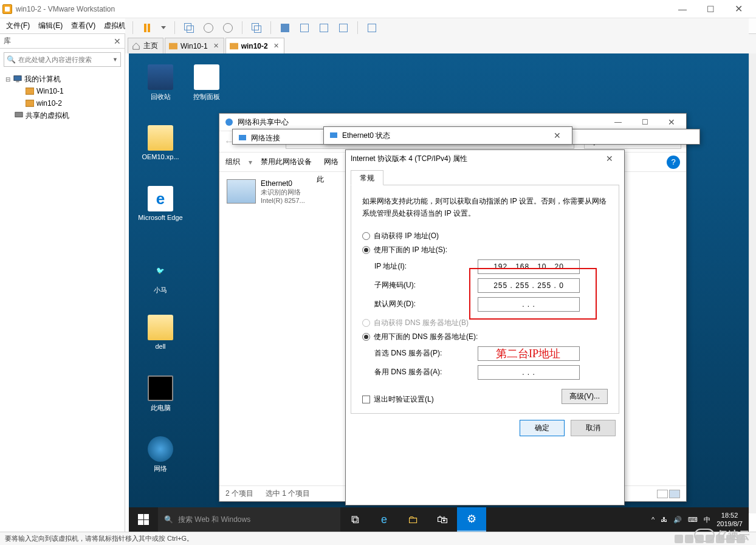 This screenshot has width=756, height=545. I want to click on radio-manual-dns: 使用下面的 DNS 服务器地址(E):, so click(485, 337).